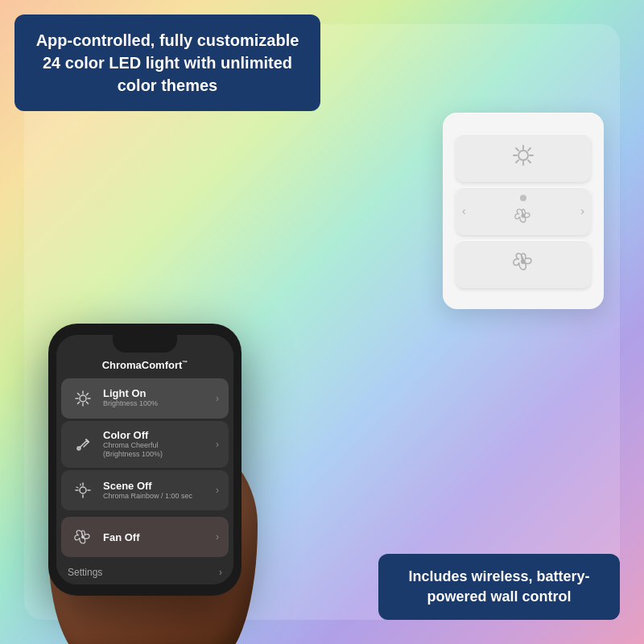 Image resolution: width=644 pixels, height=644 pixels. What do you see at coordinates (83, 537) in the screenshot?
I see `fan-icon` at bounding box center [83, 537].